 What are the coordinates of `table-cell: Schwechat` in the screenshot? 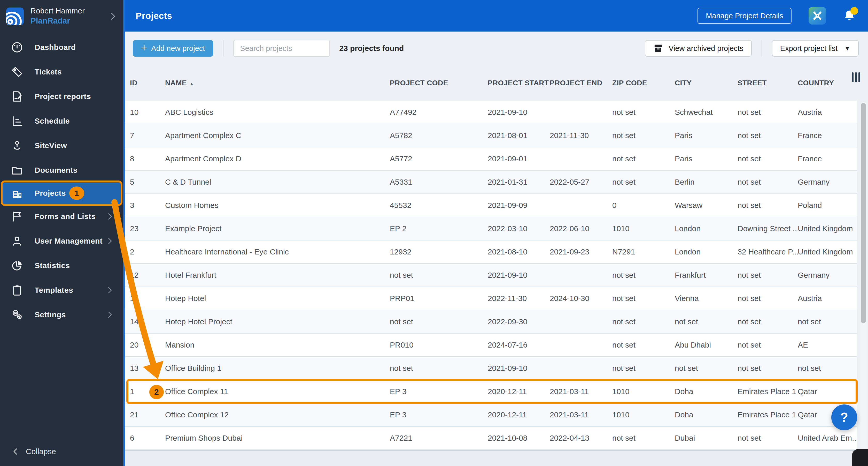 It's located at (706, 112).